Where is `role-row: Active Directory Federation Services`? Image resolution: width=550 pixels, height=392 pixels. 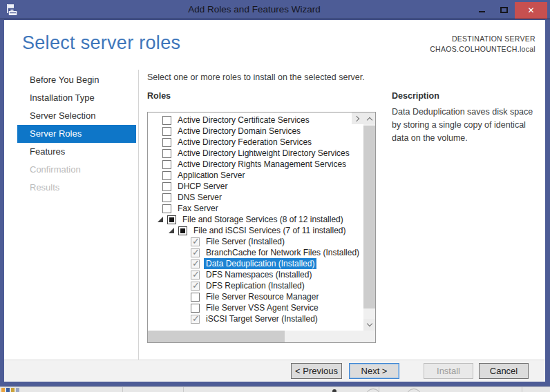 role-row: Active Directory Federation Services is located at coordinates (256, 142).